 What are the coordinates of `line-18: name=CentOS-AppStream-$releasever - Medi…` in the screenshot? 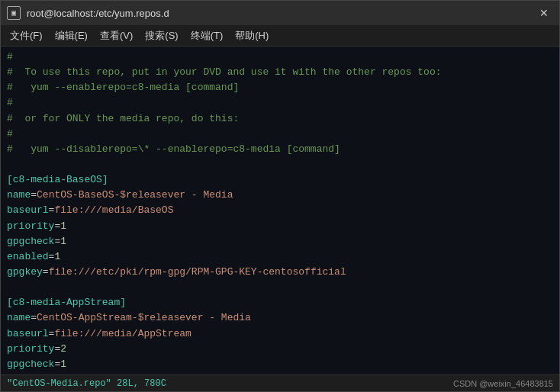 It's located at (280, 318).